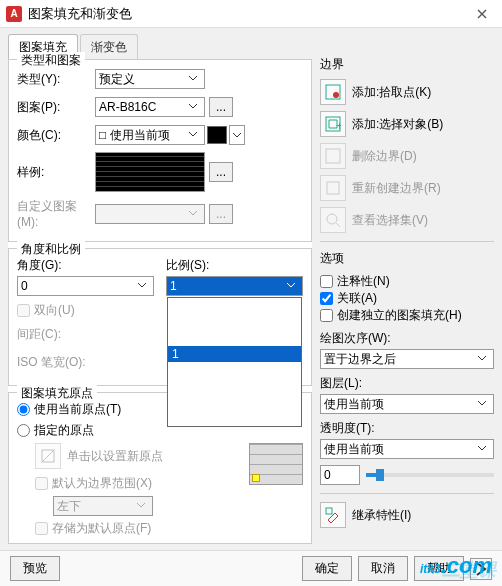  Describe the element at coordinates (56, 334) in the screenshot. I see `spacing-label: 间距(C):` at that location.